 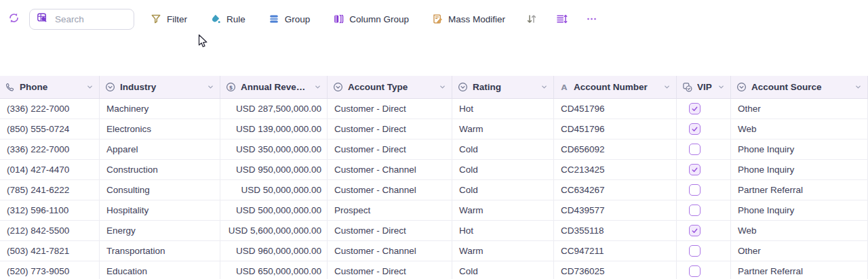 What do you see at coordinates (274, 251) in the screenshot?
I see `cell-annual_revenue: USD 960,000,000.00` at bounding box center [274, 251].